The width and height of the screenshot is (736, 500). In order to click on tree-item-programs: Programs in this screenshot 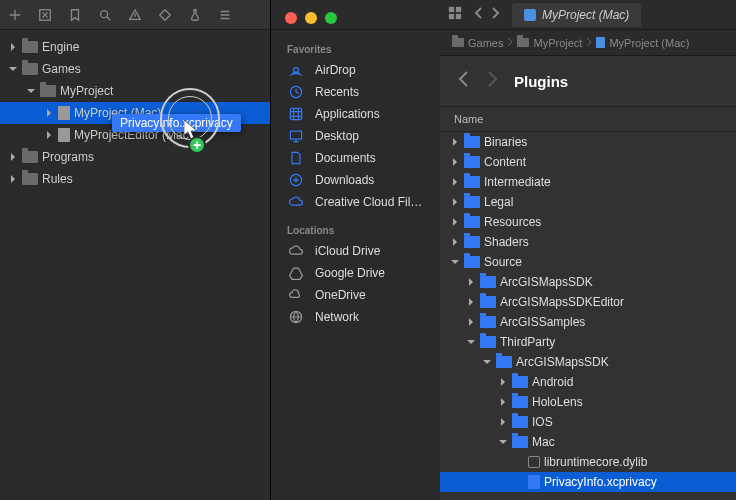, I will do `click(135, 157)`.